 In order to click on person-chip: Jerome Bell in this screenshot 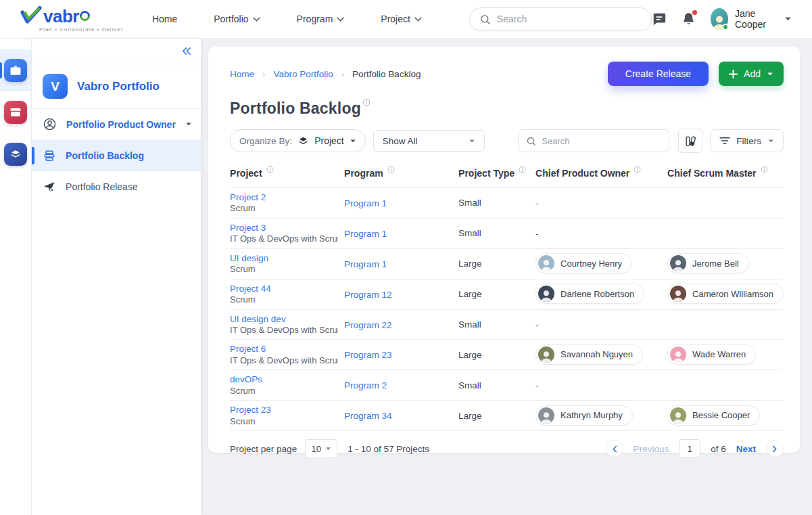, I will do `click(709, 263)`.